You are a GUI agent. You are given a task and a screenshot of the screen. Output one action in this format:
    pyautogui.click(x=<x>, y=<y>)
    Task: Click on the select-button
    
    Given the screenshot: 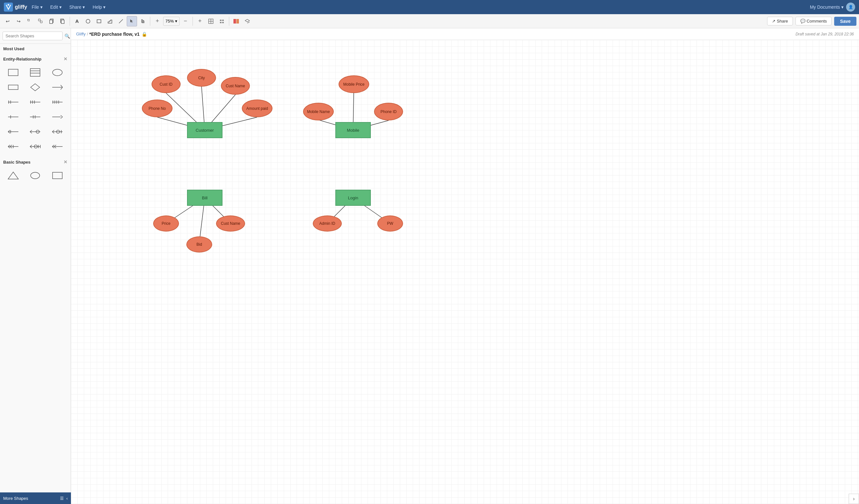 What is the action you would take?
    pyautogui.click(x=30, y=21)
    